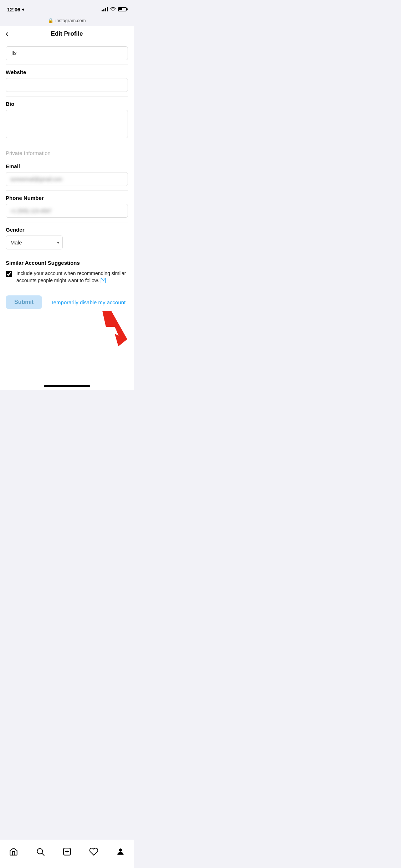 The image size is (401, 868). Describe the element at coordinates (67, 53) in the screenshot. I see `username-field-group` at that location.